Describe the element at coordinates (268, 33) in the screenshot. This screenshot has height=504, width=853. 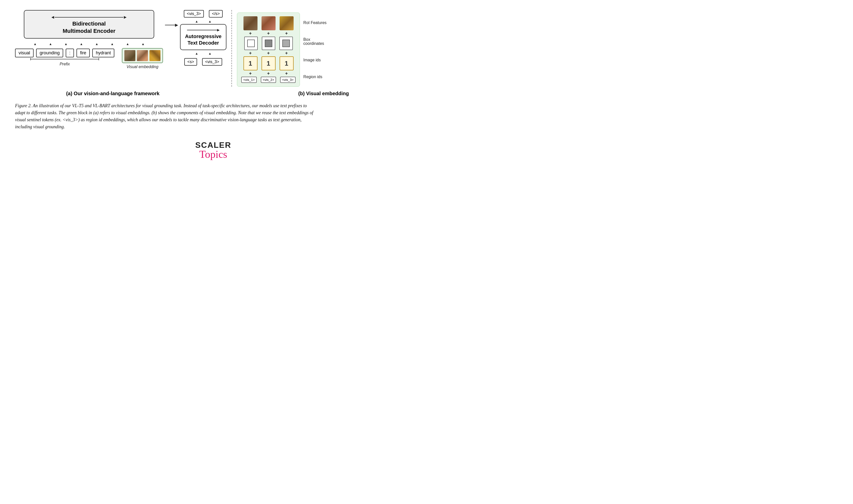
I see `plus-2: +` at that location.